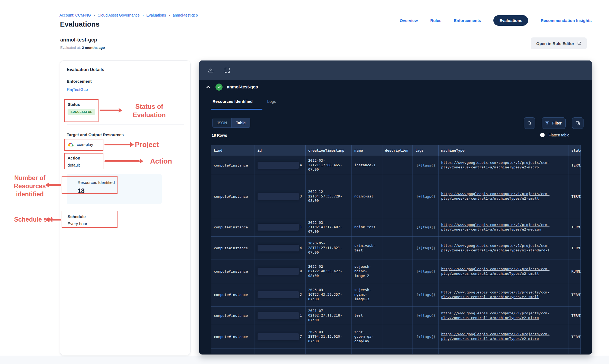  What do you see at coordinates (77, 216) in the screenshot?
I see `schedule-label: Schedule` at bounding box center [77, 216].